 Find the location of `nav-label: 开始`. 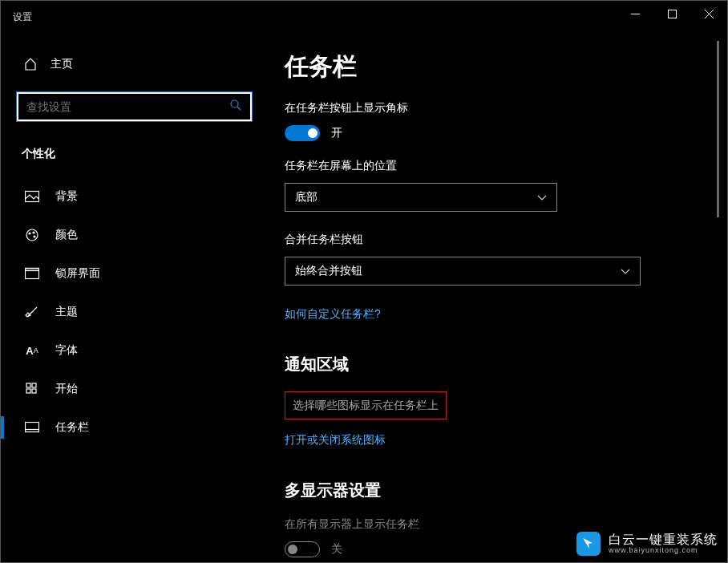

nav-label: 开始 is located at coordinates (67, 389).